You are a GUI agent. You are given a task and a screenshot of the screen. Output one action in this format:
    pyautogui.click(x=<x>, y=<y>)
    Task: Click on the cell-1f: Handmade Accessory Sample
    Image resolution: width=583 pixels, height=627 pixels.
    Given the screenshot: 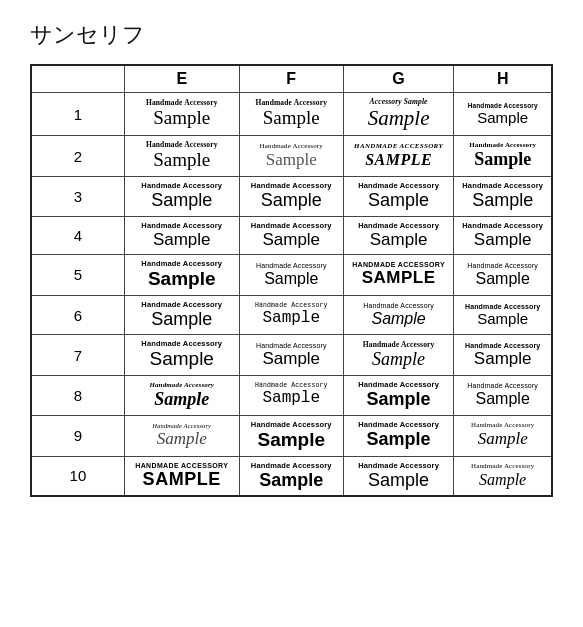 What is the action you would take?
    pyautogui.click(x=291, y=114)
    